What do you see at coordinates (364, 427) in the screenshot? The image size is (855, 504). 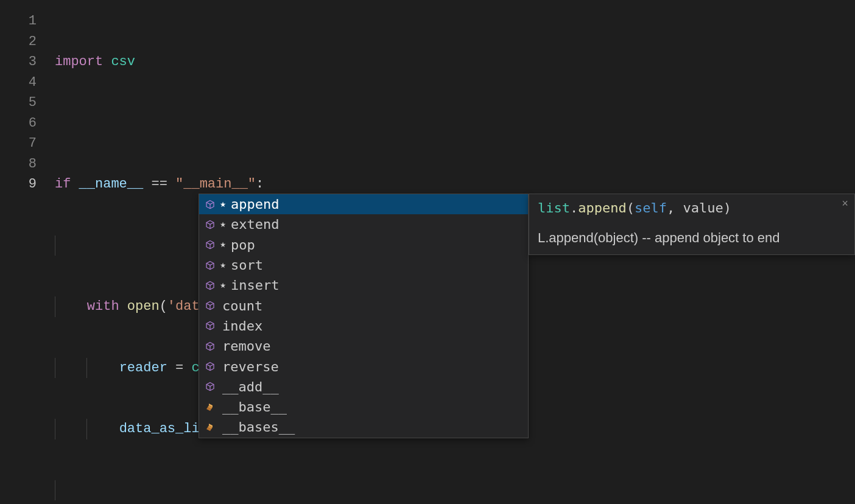 I see `suggestion-item: __bases__` at bounding box center [364, 427].